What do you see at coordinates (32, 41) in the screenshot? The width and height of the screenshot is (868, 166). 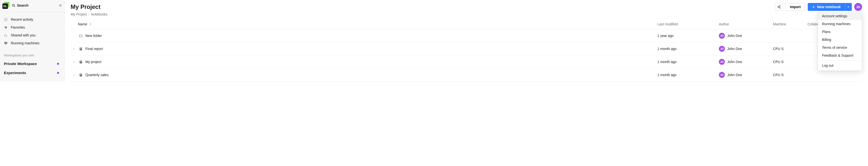 I see `sidebar: DL Search Recent activityFavoritesShared…` at bounding box center [32, 41].